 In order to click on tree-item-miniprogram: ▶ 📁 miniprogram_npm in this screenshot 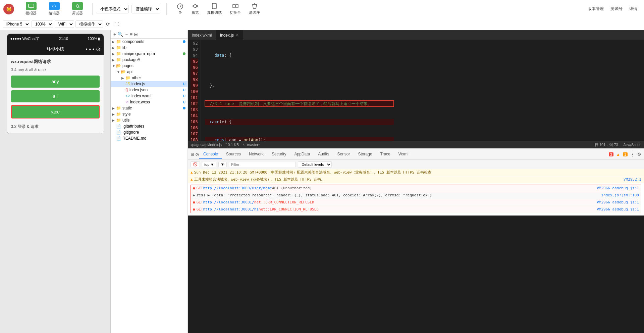, I will do `click(149, 54)`.